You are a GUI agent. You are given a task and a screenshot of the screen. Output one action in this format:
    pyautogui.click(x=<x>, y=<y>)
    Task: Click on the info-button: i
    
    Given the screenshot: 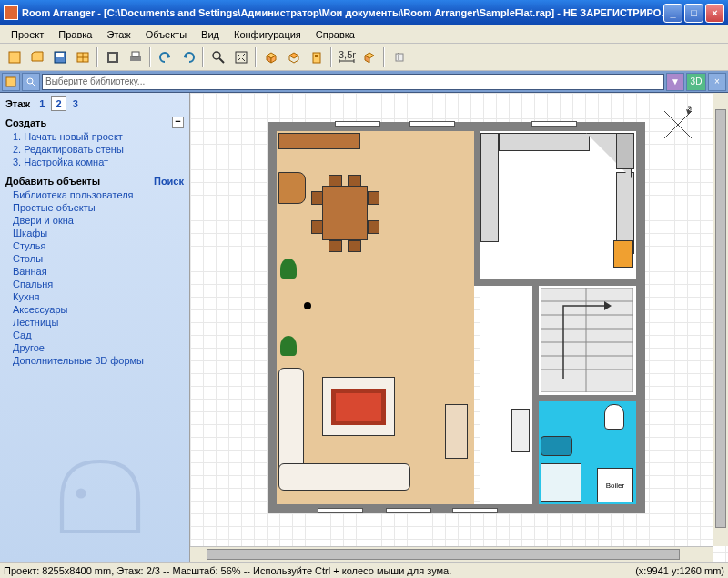 What is the action you would take?
    pyautogui.click(x=399, y=56)
    